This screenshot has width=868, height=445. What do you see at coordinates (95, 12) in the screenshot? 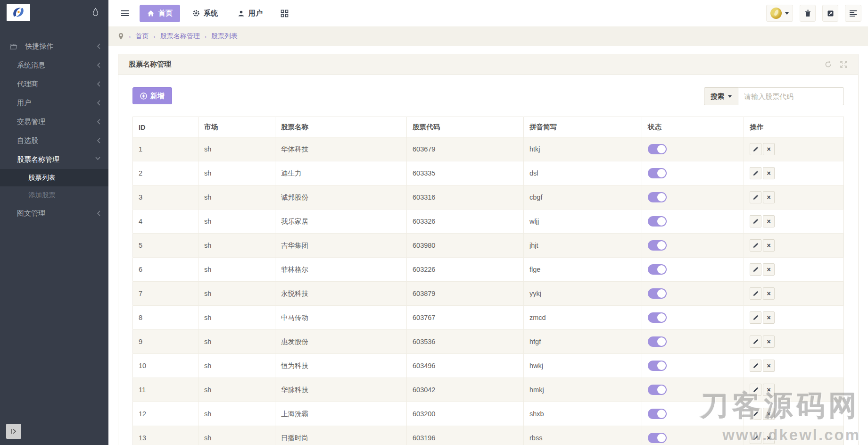
I see `droplet-icon` at bounding box center [95, 12].